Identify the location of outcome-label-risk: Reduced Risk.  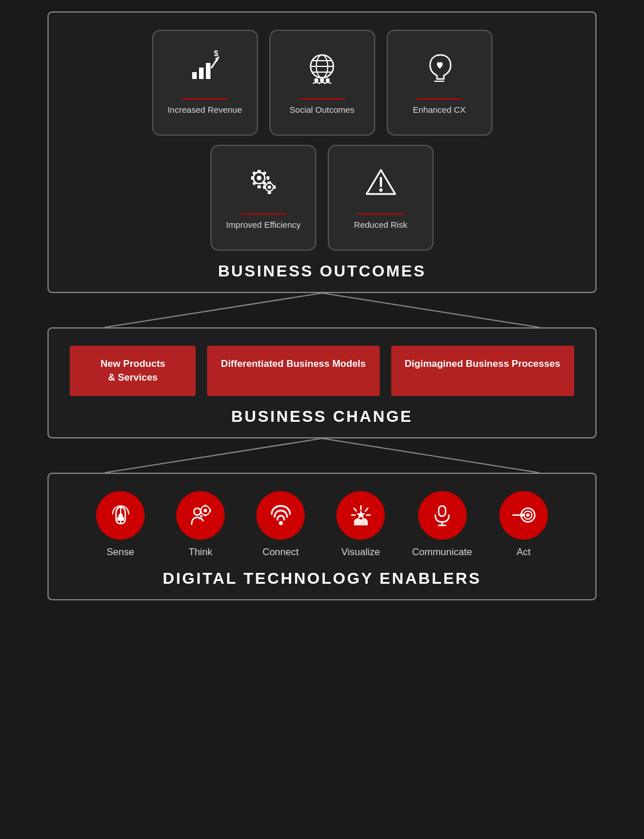
(381, 225).